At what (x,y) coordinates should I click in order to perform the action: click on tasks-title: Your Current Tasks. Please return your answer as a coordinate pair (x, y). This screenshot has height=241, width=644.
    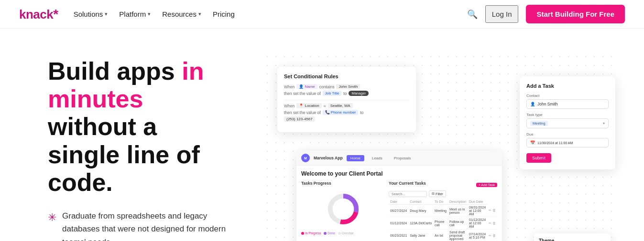
    Looking at the image, I should click on (407, 183).